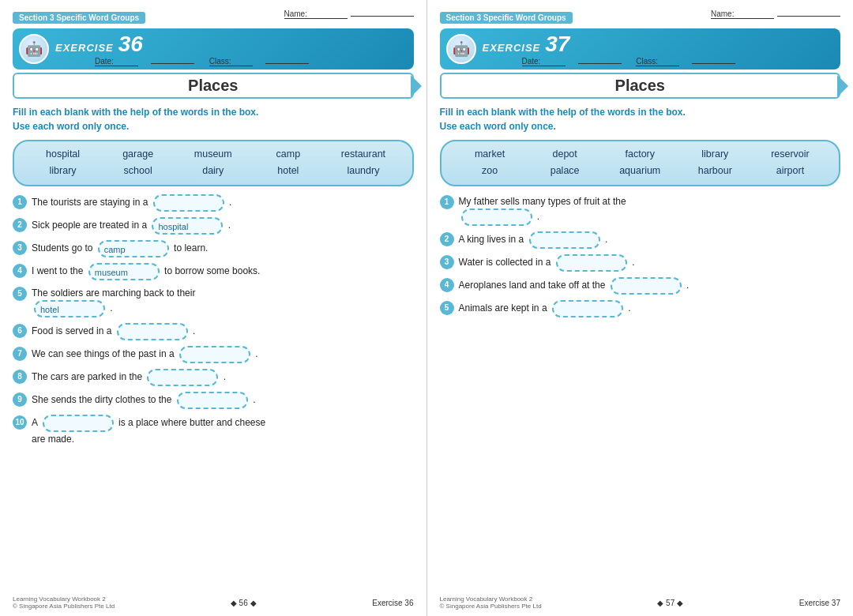 The height and width of the screenshot is (616, 853). I want to click on question-left-7: 7 We can see things of the past in a ., so click(213, 355).